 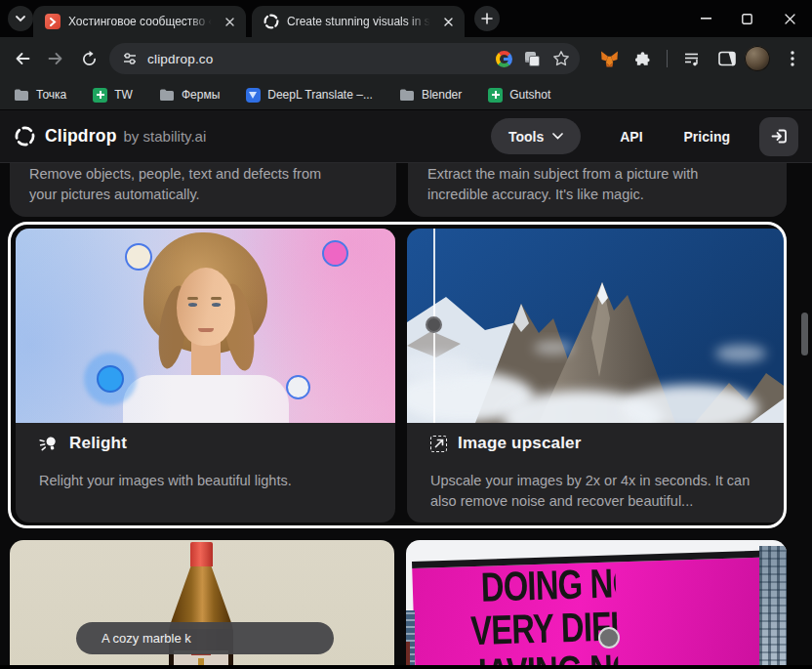 I want to click on bookmark-folder-fermy: Фермы, so click(x=189, y=95).